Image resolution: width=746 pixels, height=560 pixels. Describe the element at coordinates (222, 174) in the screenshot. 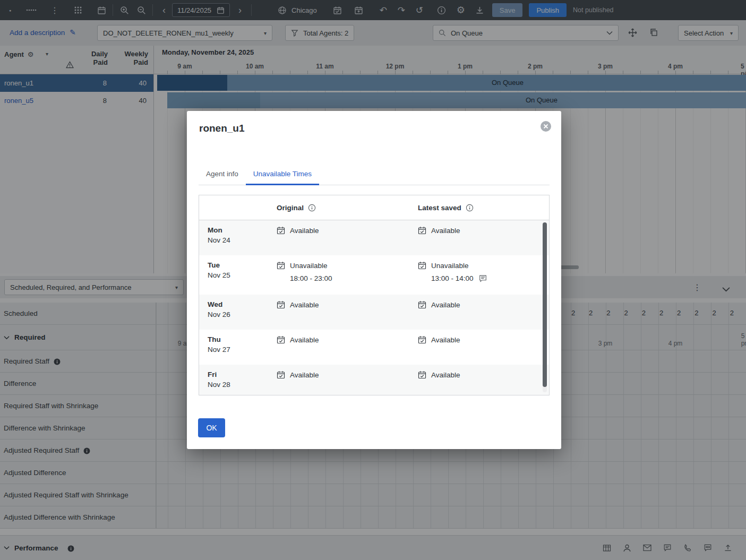

I see `tab-agent-info: Agent info` at that location.